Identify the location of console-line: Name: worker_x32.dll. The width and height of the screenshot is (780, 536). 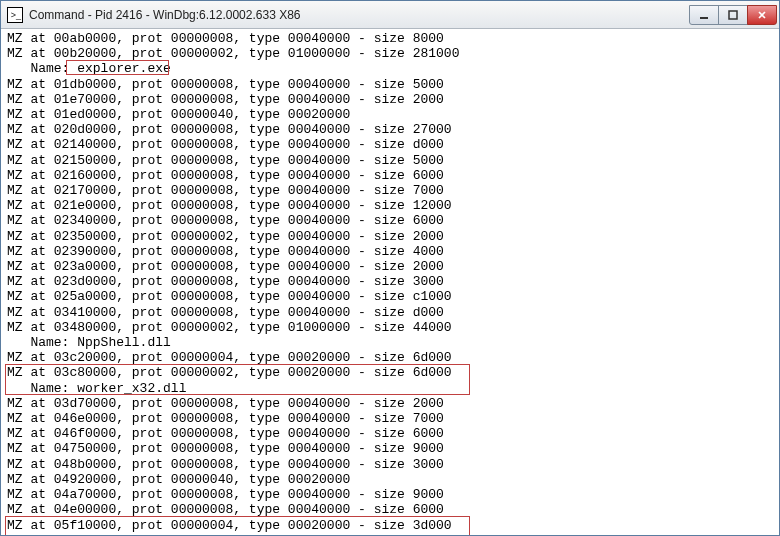
(390, 388).